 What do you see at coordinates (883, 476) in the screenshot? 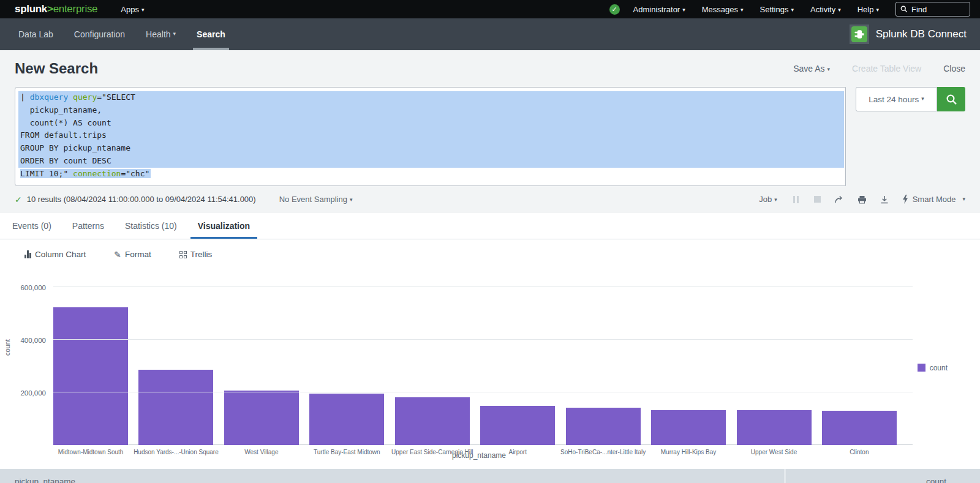
I see `column-header-count: count` at bounding box center [883, 476].